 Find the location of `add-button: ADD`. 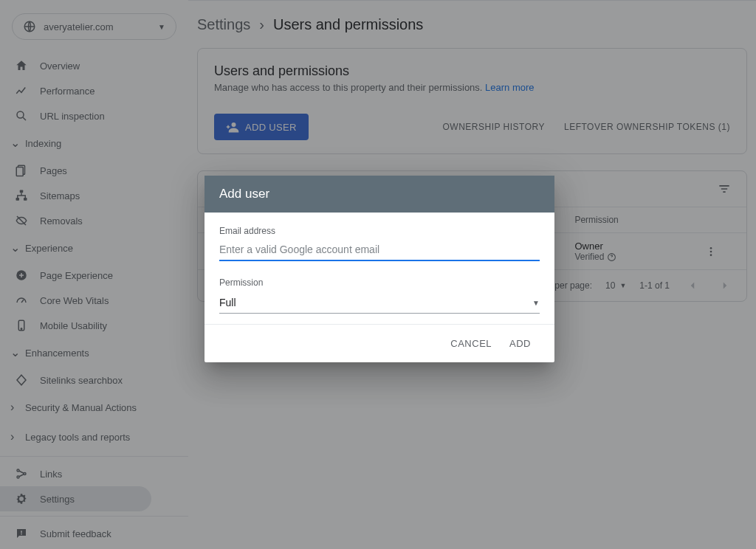

add-button: ADD is located at coordinates (520, 344).